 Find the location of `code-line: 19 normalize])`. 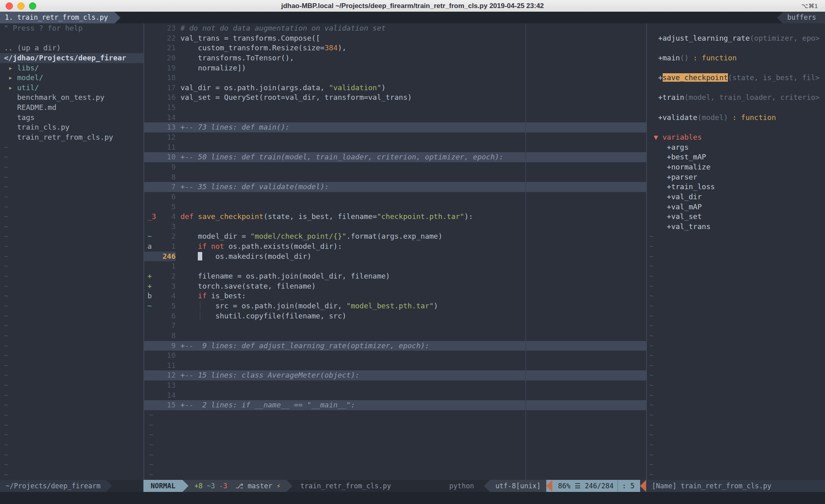

code-line: 19 normalize]) is located at coordinates (396, 68).